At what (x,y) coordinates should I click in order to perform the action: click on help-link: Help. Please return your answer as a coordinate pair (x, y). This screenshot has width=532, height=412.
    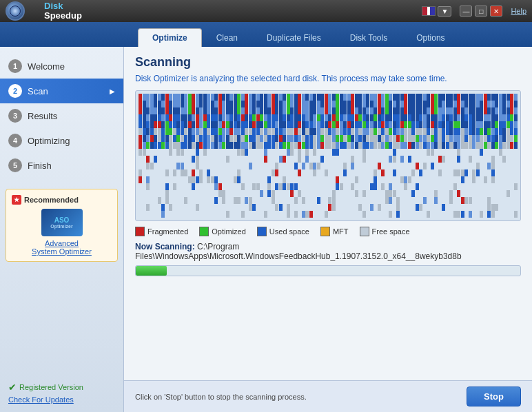
    Looking at the image, I should click on (518, 11).